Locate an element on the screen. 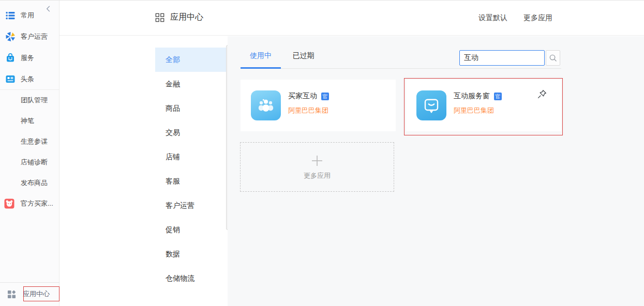 The width and height of the screenshot is (644, 306). search-button is located at coordinates (553, 58).